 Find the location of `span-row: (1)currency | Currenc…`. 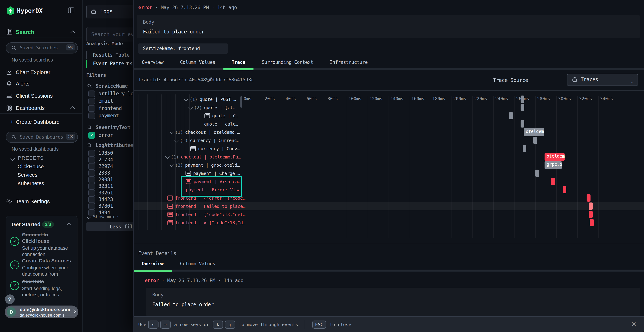

span-row: (1)currency | Currenc… is located at coordinates (208, 140).